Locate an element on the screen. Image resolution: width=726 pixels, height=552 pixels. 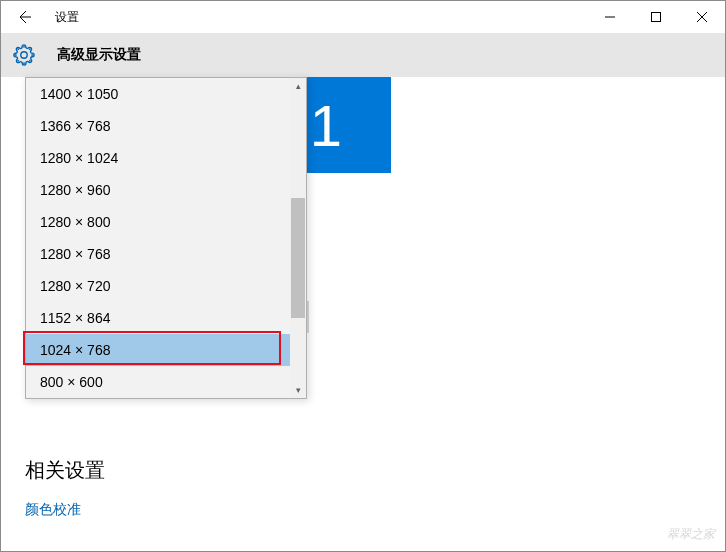
minimize-icon is located at coordinates (610, 17).